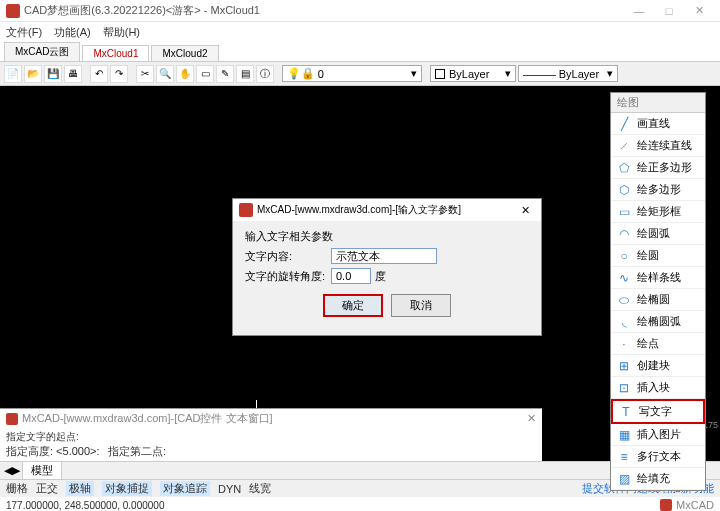  I want to click on text-content-label: 文字内容:, so click(286, 256).